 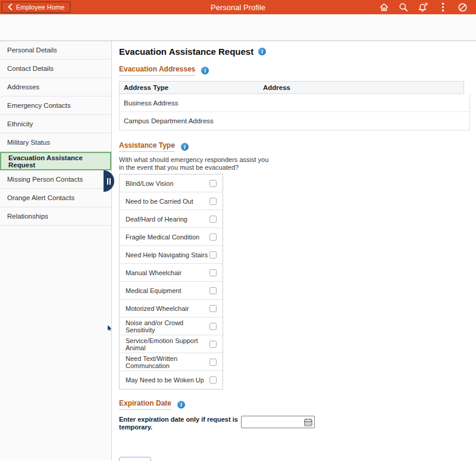 What do you see at coordinates (56, 87) in the screenshot?
I see `sidebar-item-addresses: Addresses` at bounding box center [56, 87].